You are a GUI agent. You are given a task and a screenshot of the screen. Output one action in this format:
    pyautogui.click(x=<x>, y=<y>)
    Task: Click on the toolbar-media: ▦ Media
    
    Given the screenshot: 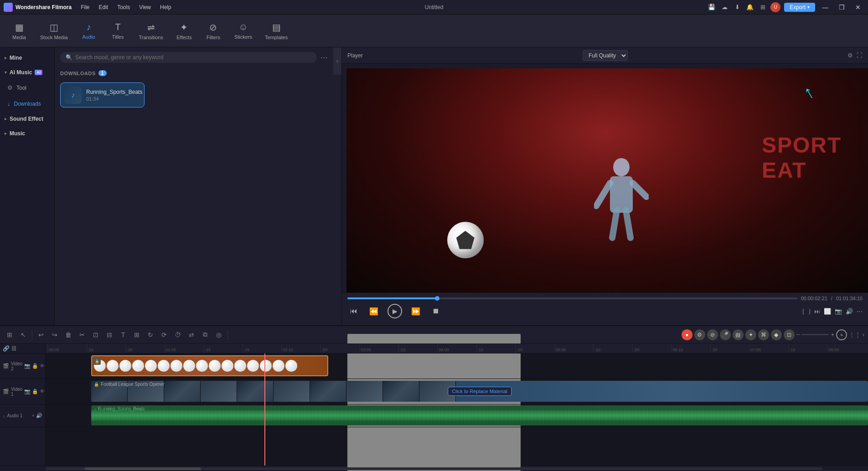 What is the action you would take?
    pyautogui.click(x=19, y=31)
    